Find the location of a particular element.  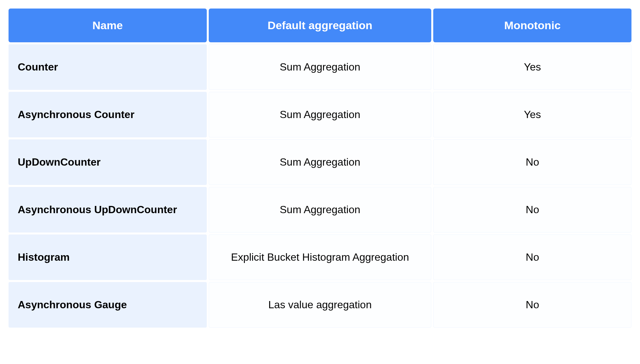

cell-default-aggregation: Las value aggregation is located at coordinates (320, 305).